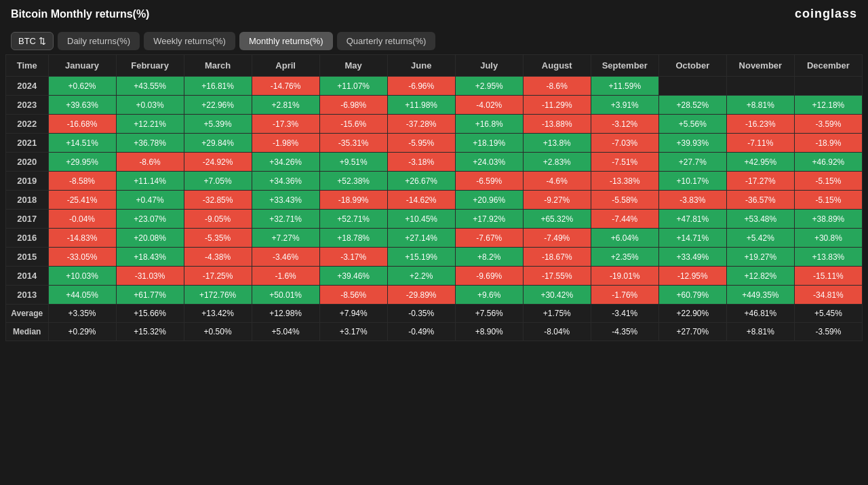 Image resolution: width=868 pixels, height=485 pixels. What do you see at coordinates (353, 257) in the screenshot?
I see `data-cell: -3.17%` at bounding box center [353, 257].